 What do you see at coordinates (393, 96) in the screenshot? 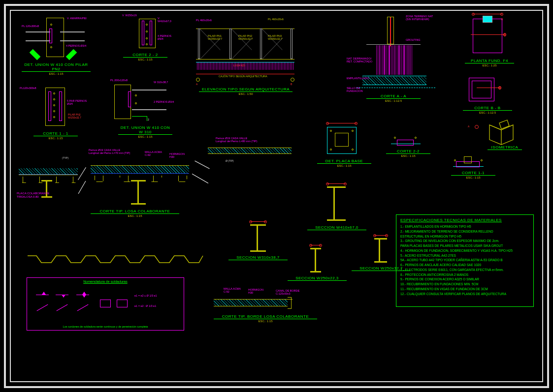
I see `title-corte-a-a: CORTE A - A` at bounding box center [393, 96].